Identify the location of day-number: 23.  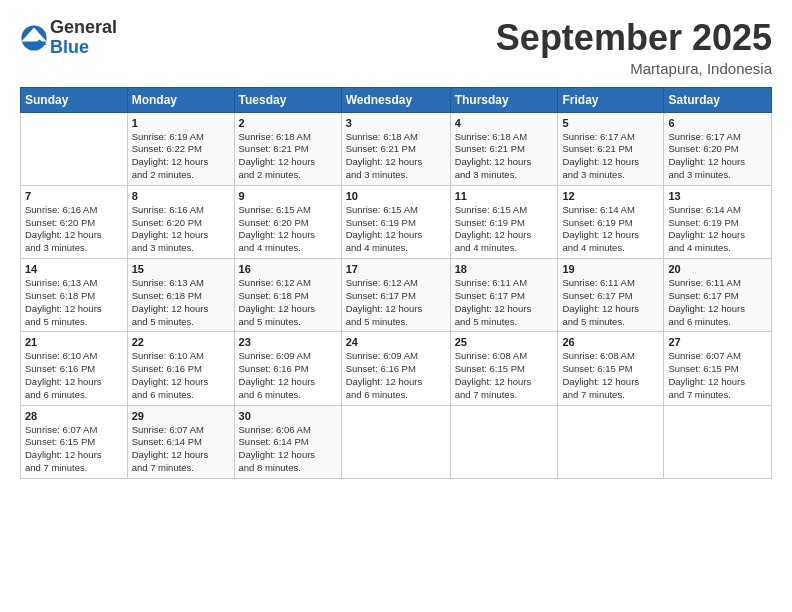
(288, 342).